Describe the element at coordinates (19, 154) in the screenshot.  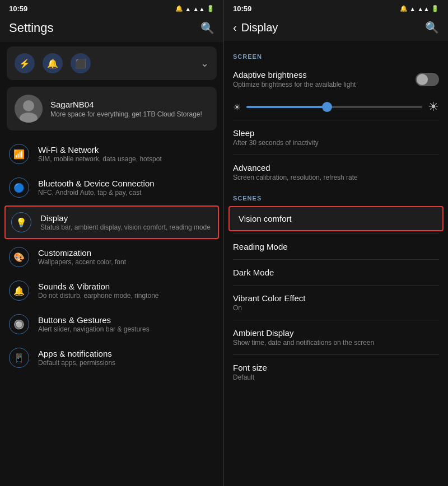
I see `wifi-settings-icon: 📶` at that location.